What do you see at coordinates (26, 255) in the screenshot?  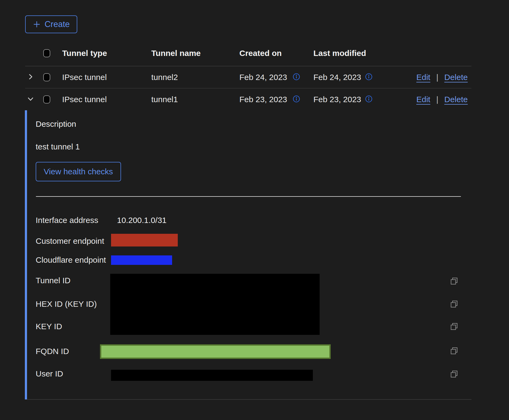 I see `expanded-row-accent-bar` at bounding box center [26, 255].